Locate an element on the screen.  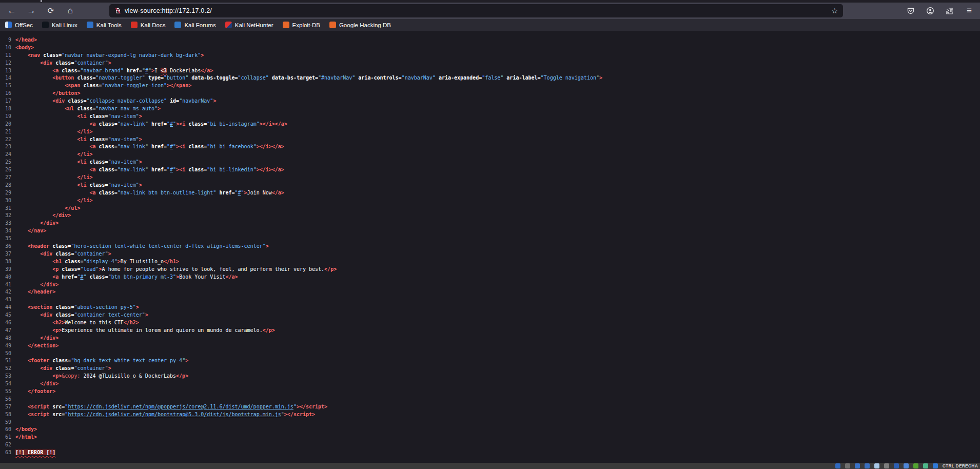
forward-button: → is located at coordinates (31, 11).